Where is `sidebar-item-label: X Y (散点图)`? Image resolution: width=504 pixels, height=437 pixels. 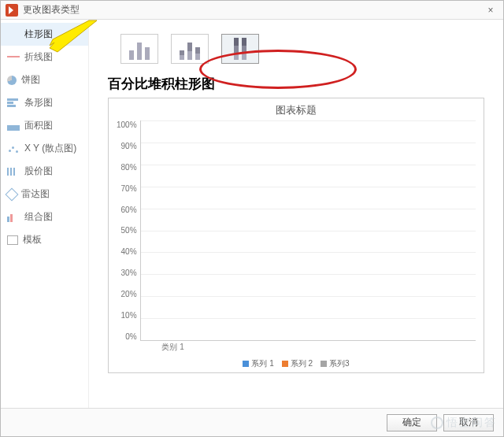
sidebar-item-label: X Y (散点图) is located at coordinates (50, 148).